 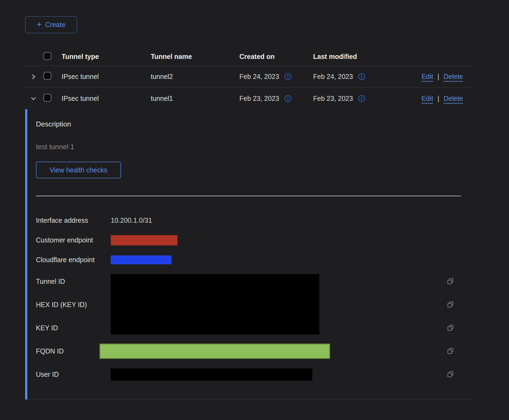 What do you see at coordinates (73, 305) in the screenshot?
I see `detail-label: HEX ID (KEY ID)` at bounding box center [73, 305].